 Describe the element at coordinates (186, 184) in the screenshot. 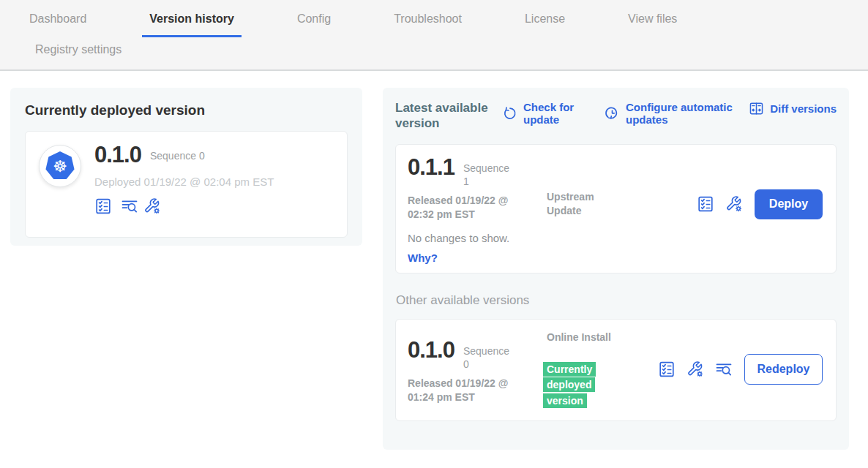

I see `current-version-card: ☸ 0.1.0 Sequence 0 Deployed 01/19/22 @ 0…` at that location.